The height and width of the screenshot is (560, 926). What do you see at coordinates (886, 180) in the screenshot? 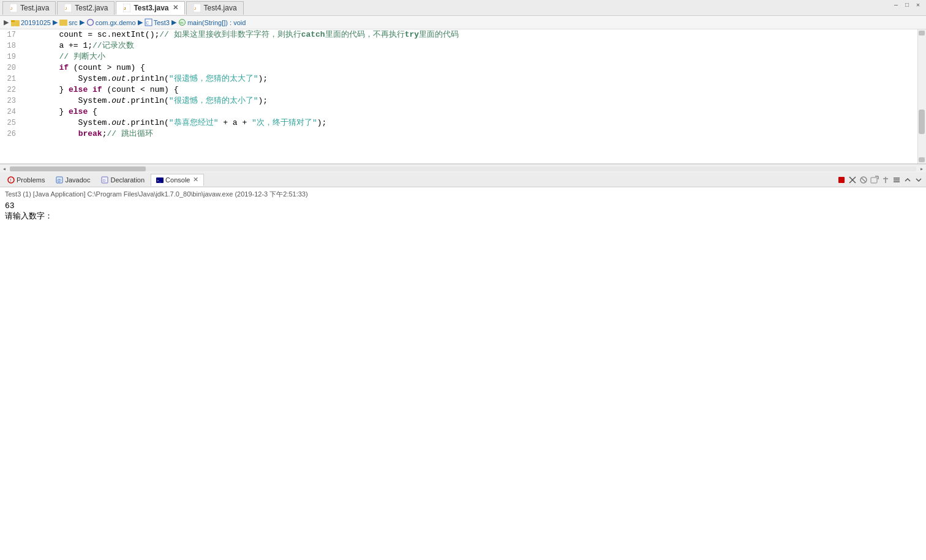
I see `pin-button` at bounding box center [886, 180].